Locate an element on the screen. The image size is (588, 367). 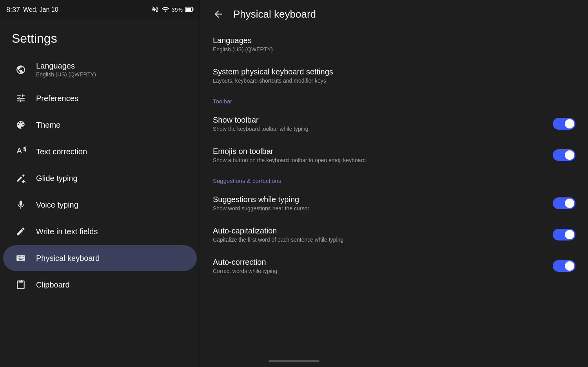
languages-sublabel: English (US) (QWERTY) is located at coordinates (66, 74).